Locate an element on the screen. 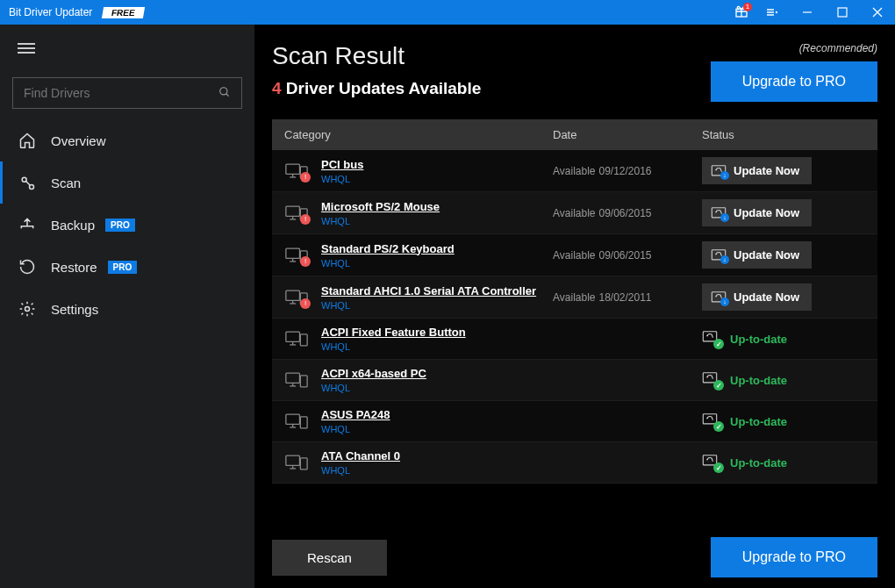  hamburger-icon is located at coordinates (127, 48).